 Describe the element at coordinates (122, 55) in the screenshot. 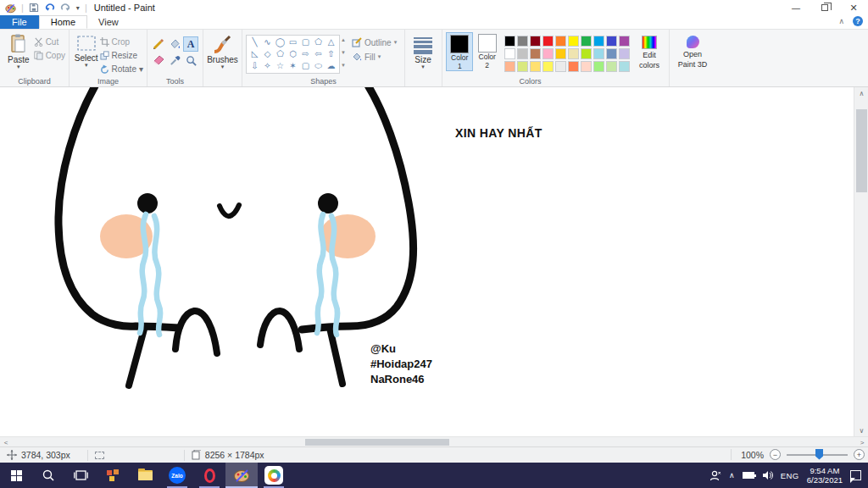

I see `resize-button: Resize` at that location.